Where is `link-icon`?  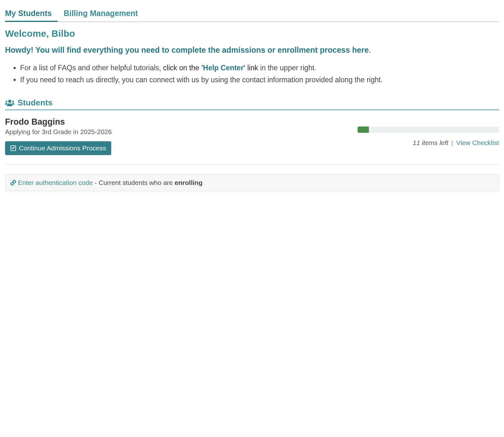 link-icon is located at coordinates (13, 183).